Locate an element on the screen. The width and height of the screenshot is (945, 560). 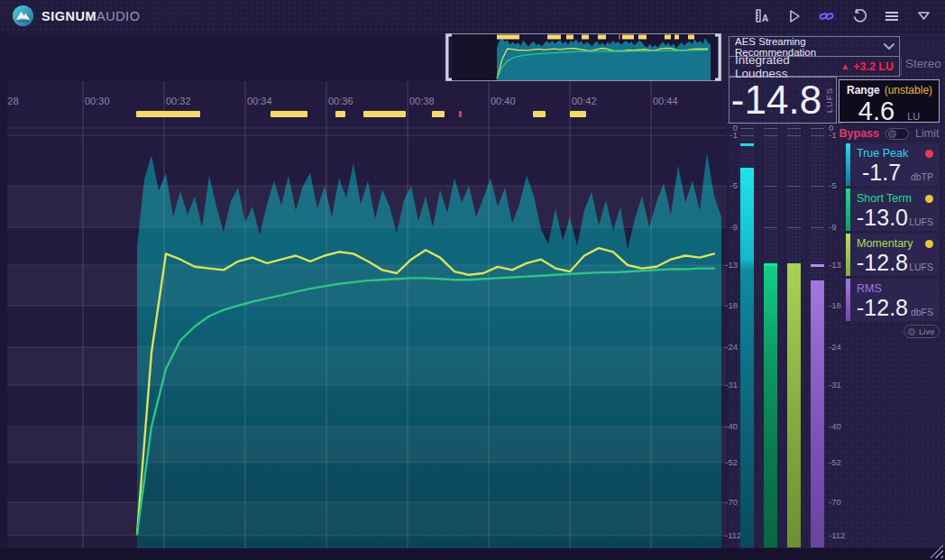
session-overview-empty is located at coordinates (225, 58).